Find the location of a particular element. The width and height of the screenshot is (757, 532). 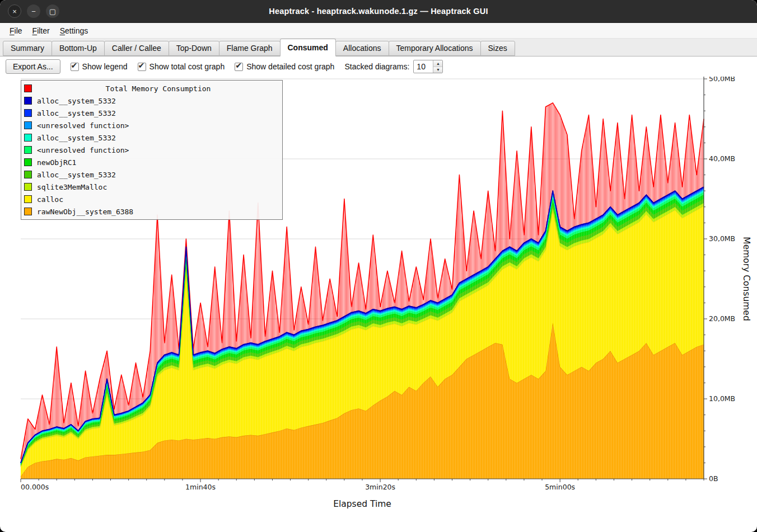

minimize-icon: − is located at coordinates (34, 11).